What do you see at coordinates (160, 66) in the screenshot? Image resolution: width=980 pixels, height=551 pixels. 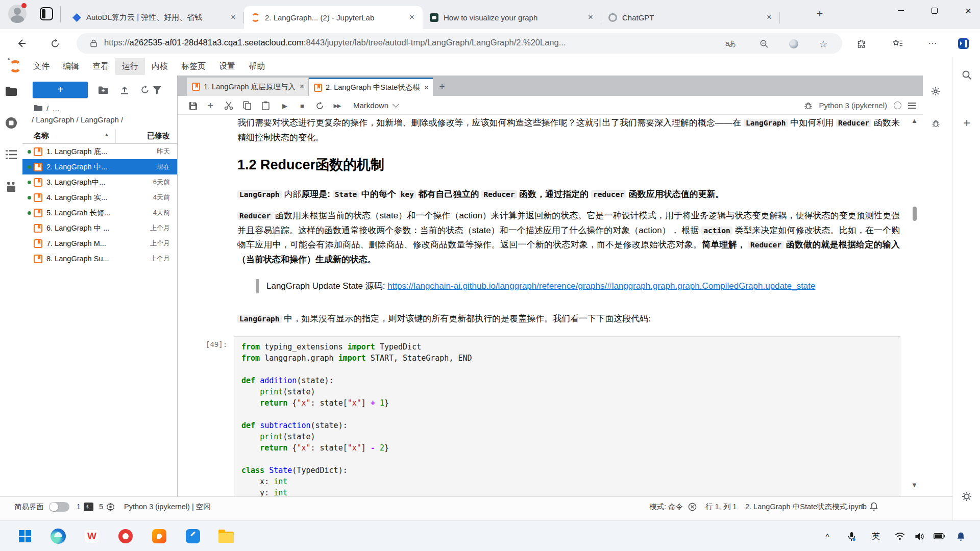 I see `menu-item-5: 内核` at bounding box center [160, 66].